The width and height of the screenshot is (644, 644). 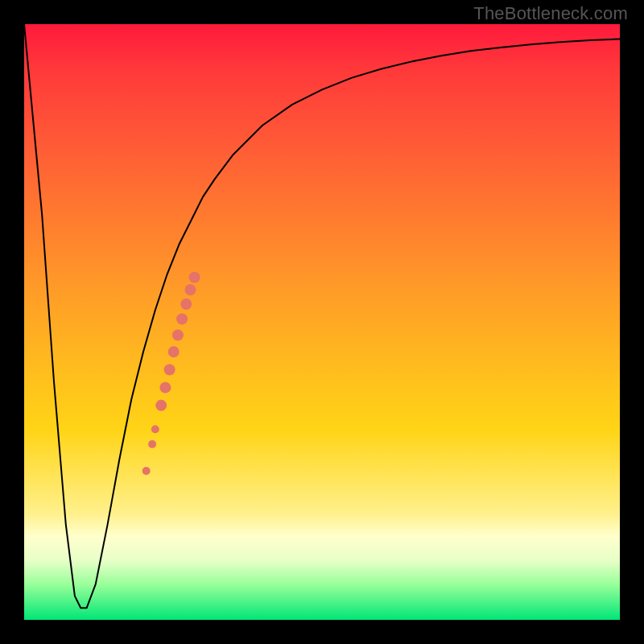 I want to click on watermark-text: TheBottleneck.com, so click(x=551, y=14).